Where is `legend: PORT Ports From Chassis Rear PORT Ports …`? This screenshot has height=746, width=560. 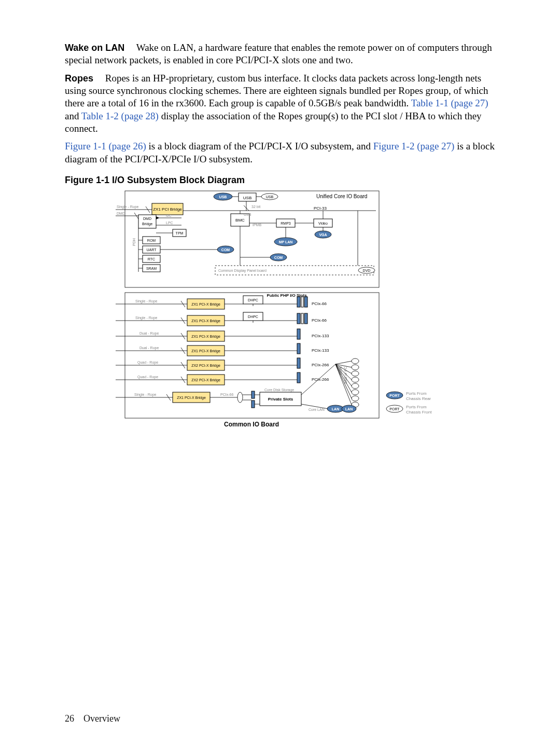 legend: PORT Ports From Chassis Rear PORT Ports … is located at coordinates (409, 403).